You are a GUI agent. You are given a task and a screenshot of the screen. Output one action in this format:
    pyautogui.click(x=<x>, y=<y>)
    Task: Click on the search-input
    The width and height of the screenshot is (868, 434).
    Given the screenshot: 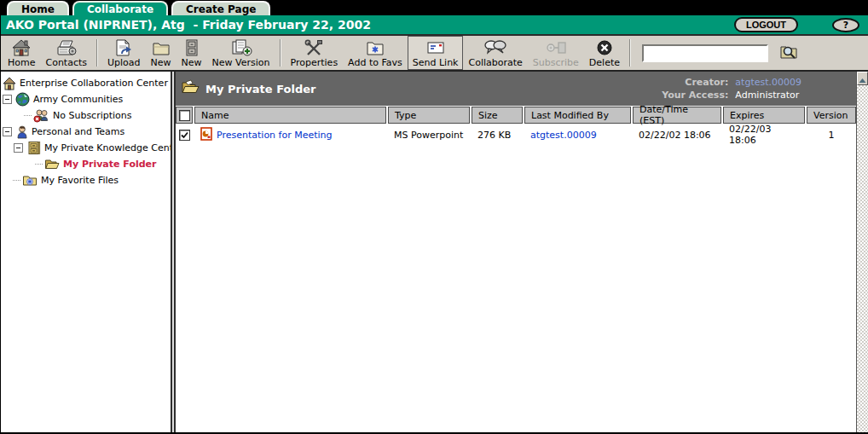 What is the action you would take?
    pyautogui.click(x=705, y=53)
    